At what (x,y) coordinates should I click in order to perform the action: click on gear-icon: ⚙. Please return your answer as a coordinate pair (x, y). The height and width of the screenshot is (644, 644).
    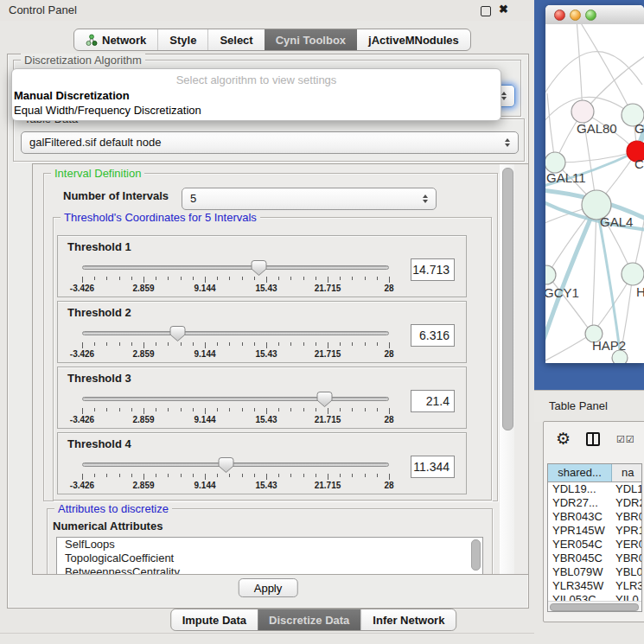
    Looking at the image, I should click on (564, 439).